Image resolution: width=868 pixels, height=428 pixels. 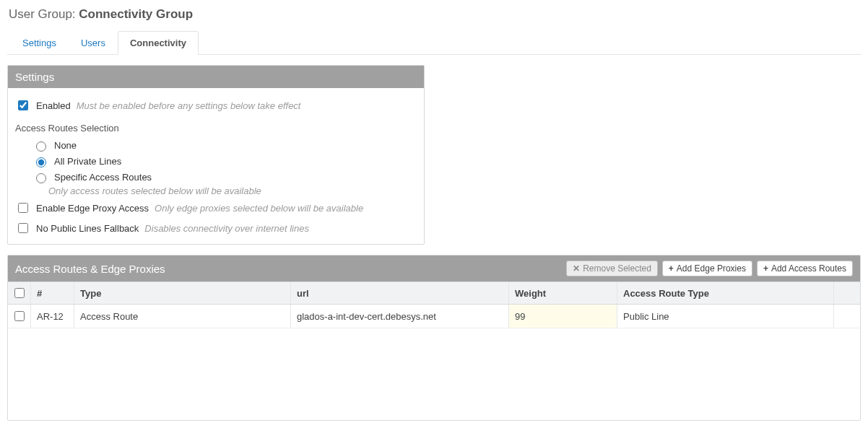 What do you see at coordinates (90, 268) in the screenshot?
I see `routes-panel-title: Access Routes & Edge Proxies` at bounding box center [90, 268].